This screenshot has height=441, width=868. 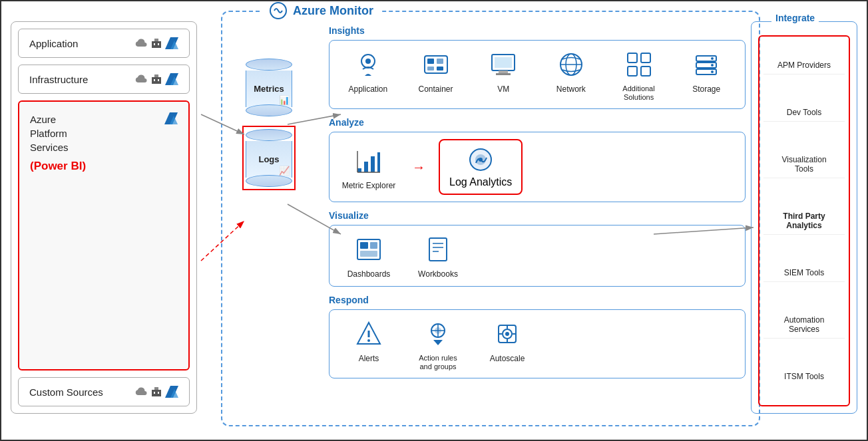 What do you see at coordinates (368, 71) in the screenshot?
I see `insights-application: Application` at bounding box center [368, 71].